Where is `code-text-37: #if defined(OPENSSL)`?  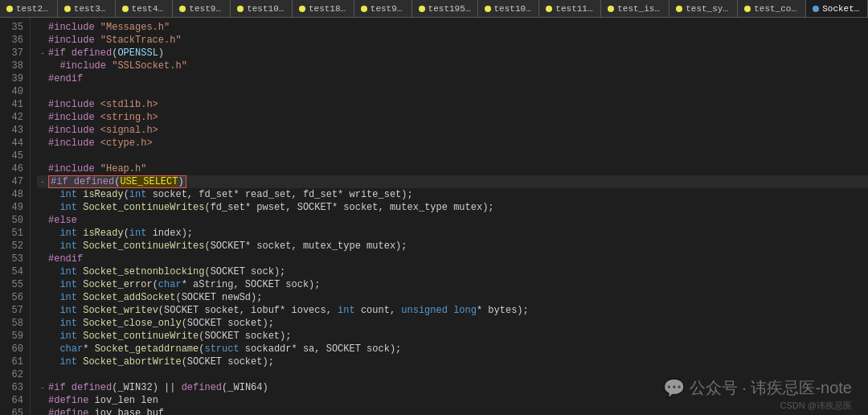 code-text-37: #if defined(OPENSSL) is located at coordinates (458, 53).